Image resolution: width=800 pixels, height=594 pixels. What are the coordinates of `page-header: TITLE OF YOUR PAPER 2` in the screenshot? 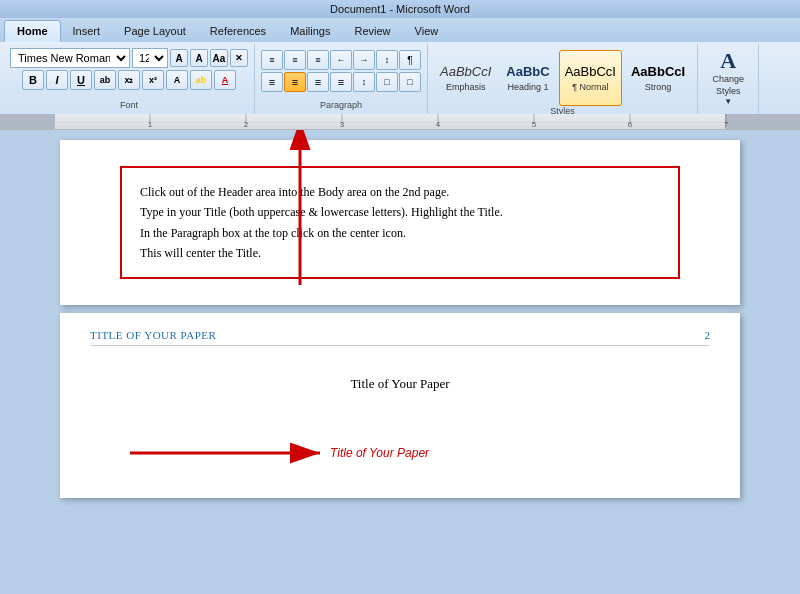 It's located at (400, 338).